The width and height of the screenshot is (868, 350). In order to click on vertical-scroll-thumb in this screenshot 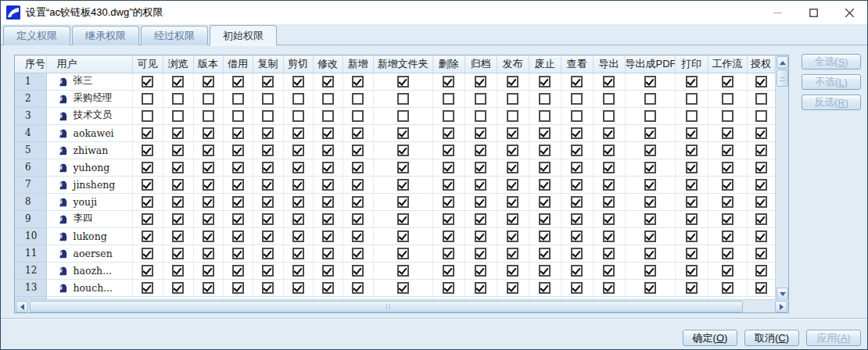, I will do `click(782, 78)`.